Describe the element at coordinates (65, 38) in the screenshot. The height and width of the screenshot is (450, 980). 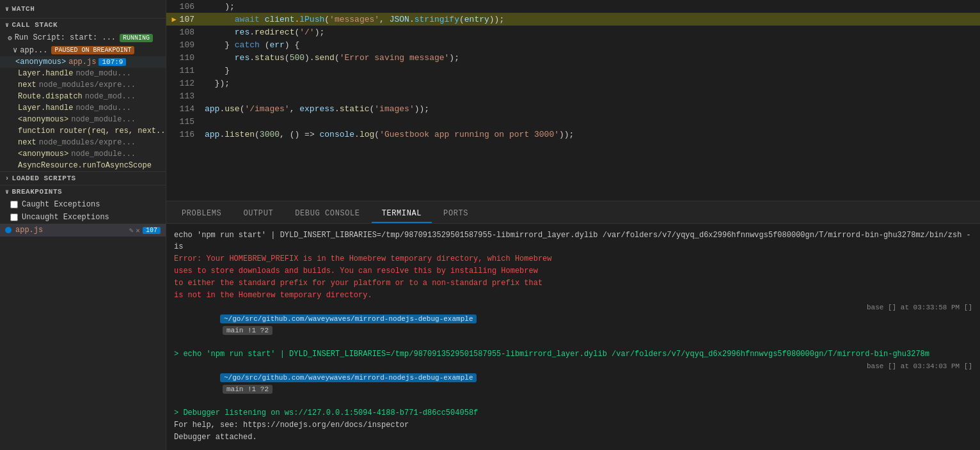
I see `run-script-label: Run Script: start: ...` at that location.